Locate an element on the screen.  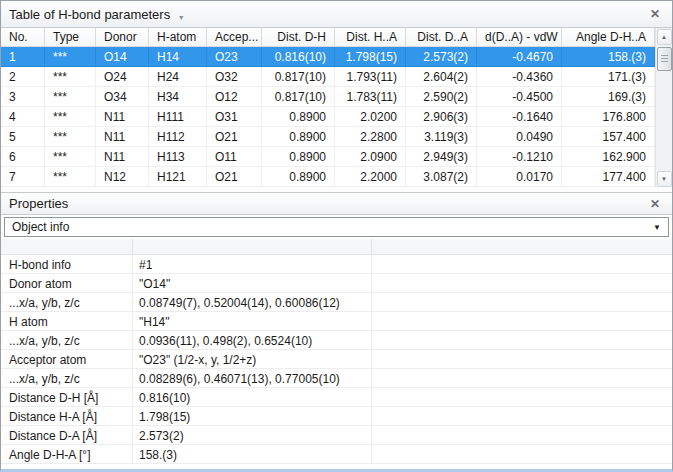
table-cell: 157.400 is located at coordinates (608, 137).